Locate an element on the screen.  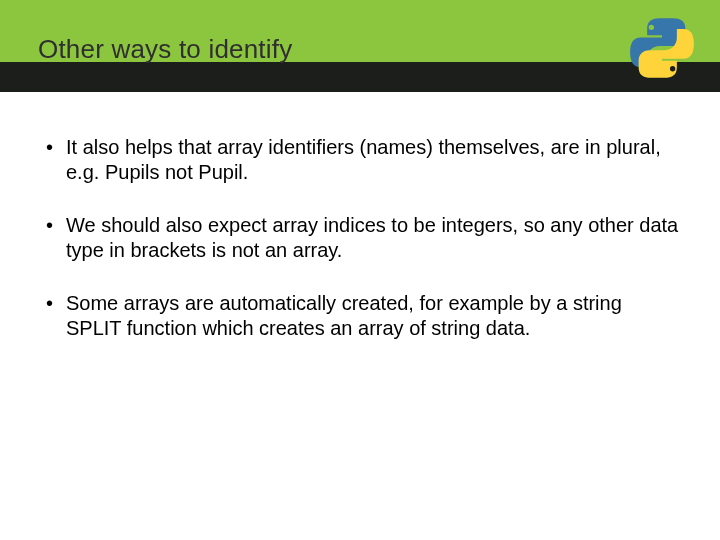
bullet-text: We should also expect array indices to b… is located at coordinates (373, 238).